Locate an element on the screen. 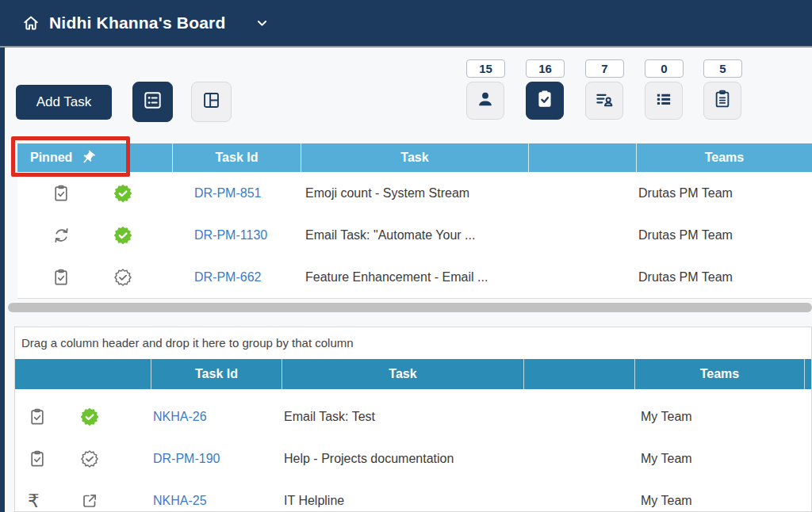 This screenshot has height=512, width=812. external-link-icon is located at coordinates (90, 501).